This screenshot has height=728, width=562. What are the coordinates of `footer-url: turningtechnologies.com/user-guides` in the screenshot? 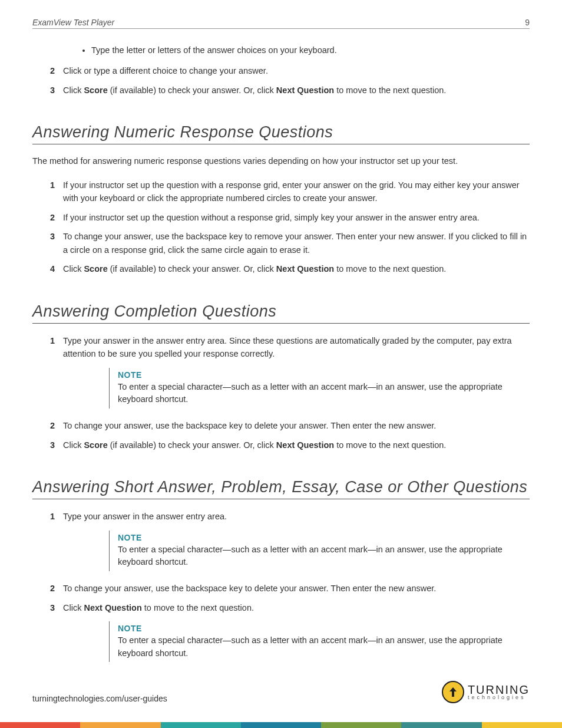 It's located at (100, 699).